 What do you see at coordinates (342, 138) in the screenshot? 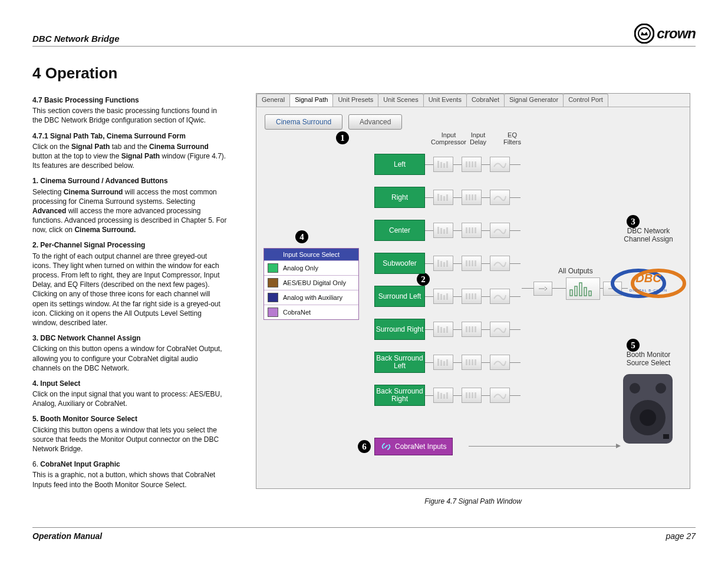
I see `callout-1: 1` at bounding box center [342, 138].